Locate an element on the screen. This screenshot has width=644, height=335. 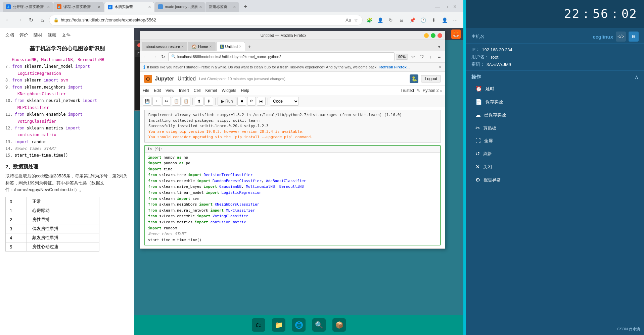
jt-cut-btn: ✂ is located at coordinates (167, 101).